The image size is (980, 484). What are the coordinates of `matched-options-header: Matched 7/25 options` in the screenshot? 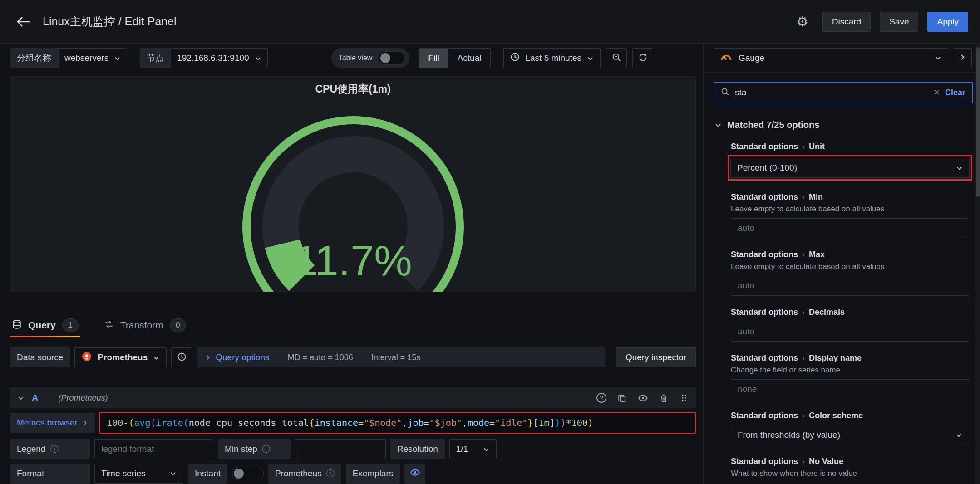 It's located at (843, 125).